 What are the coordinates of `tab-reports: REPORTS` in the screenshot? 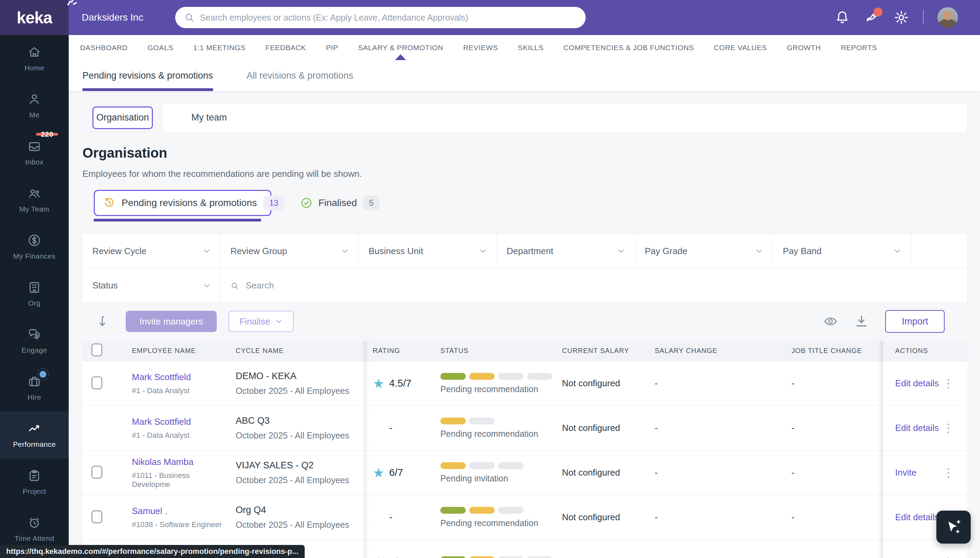 It's located at (859, 48).